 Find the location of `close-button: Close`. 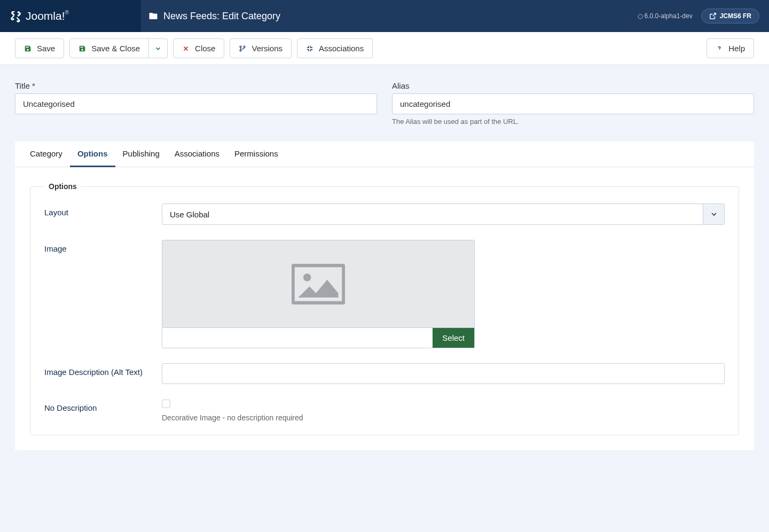

close-button: Close is located at coordinates (199, 48).